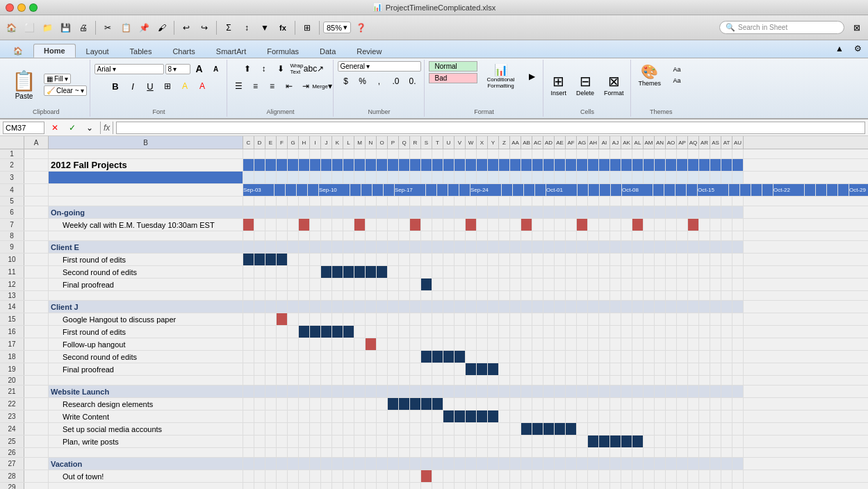  I want to click on formula-input, so click(491, 128).